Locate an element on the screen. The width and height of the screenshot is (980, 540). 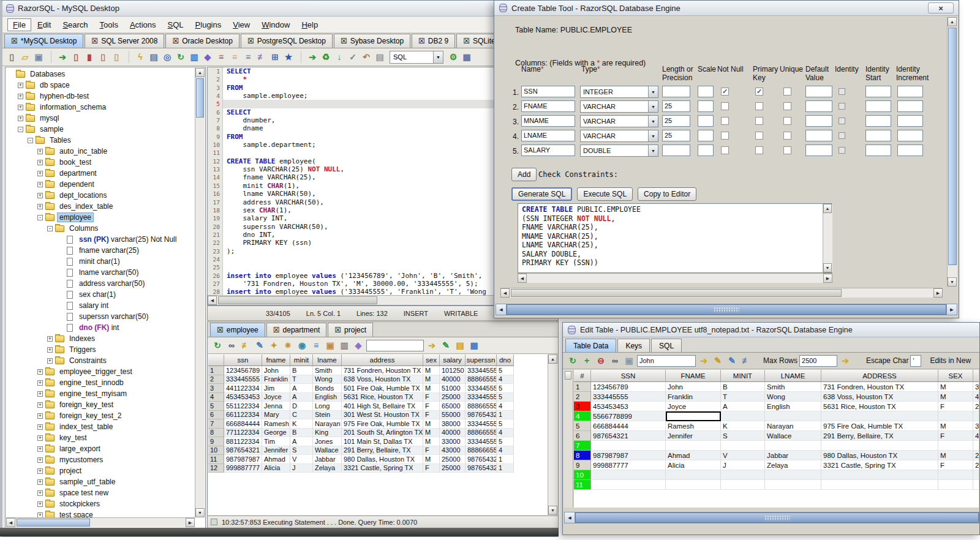
tree-item-superssn-varchar-50-: superssn varchar(50) is located at coordinates (100, 317).